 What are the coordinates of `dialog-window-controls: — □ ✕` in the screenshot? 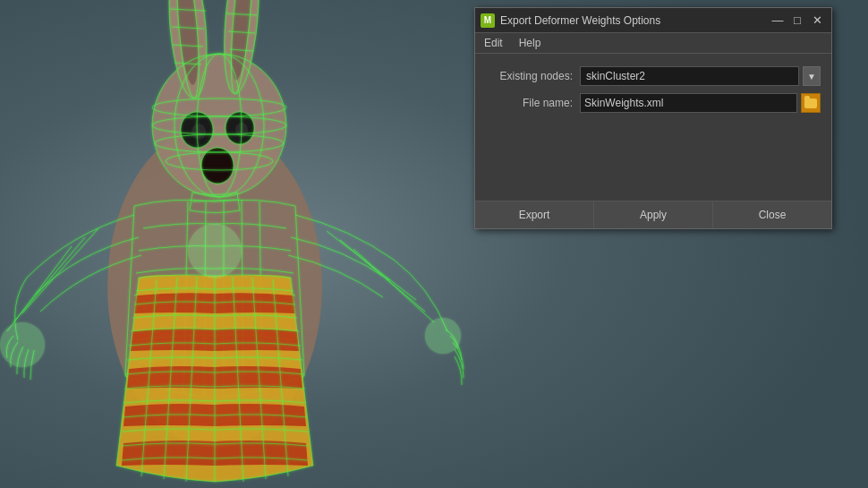 It's located at (797, 21).